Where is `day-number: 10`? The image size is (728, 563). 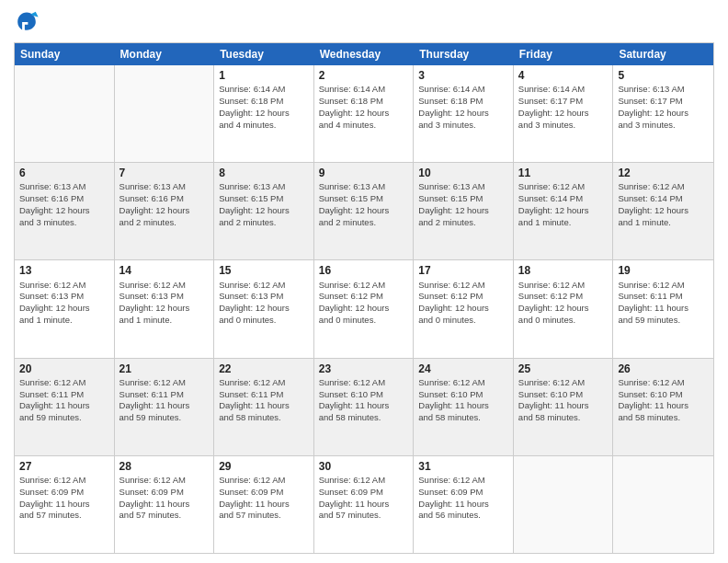 day-number: 10 is located at coordinates (463, 173).